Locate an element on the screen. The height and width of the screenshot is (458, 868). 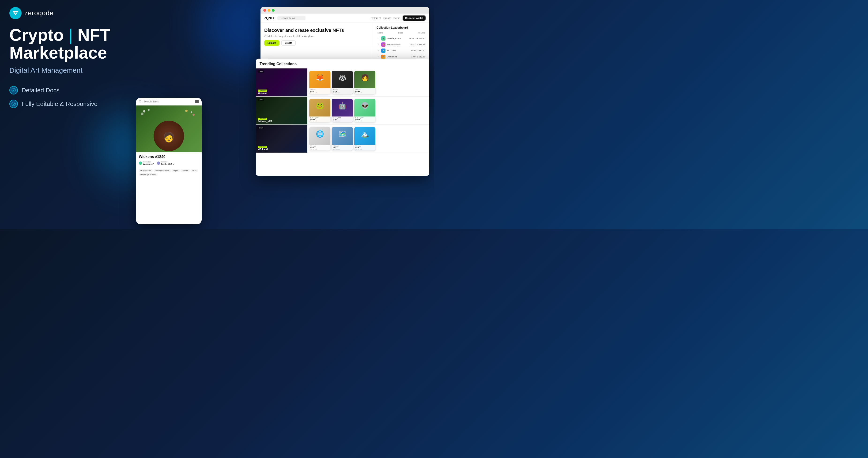
collection-nfts-mgland: 🌐 MG Land #001 Not for sale 🗺️ MG Land #… is located at coordinates (368, 139).